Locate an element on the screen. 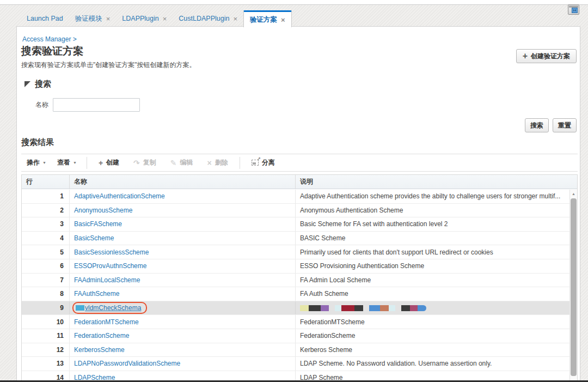 Image resolution: width=588 pixels, height=382 pixels. scheme-description: Anonymous Authentication Scheme is located at coordinates (437, 210).